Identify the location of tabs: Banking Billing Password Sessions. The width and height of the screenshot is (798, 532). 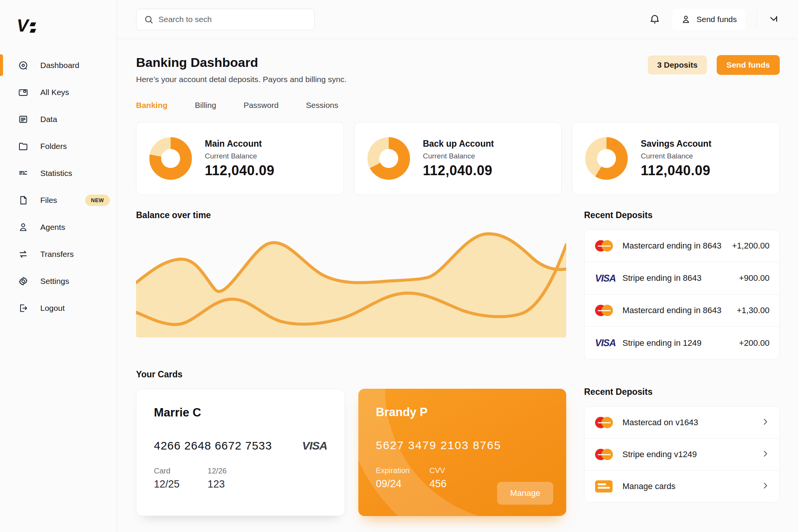
(458, 105).